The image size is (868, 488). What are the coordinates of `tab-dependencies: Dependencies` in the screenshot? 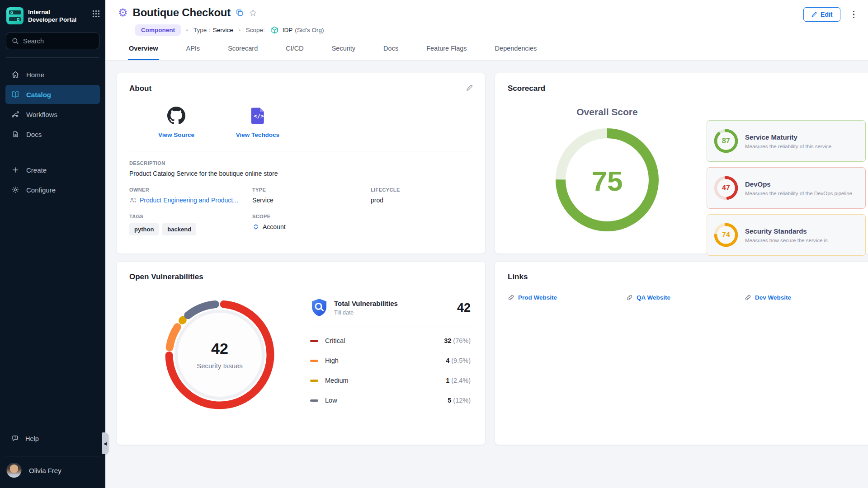 It's located at (516, 52).